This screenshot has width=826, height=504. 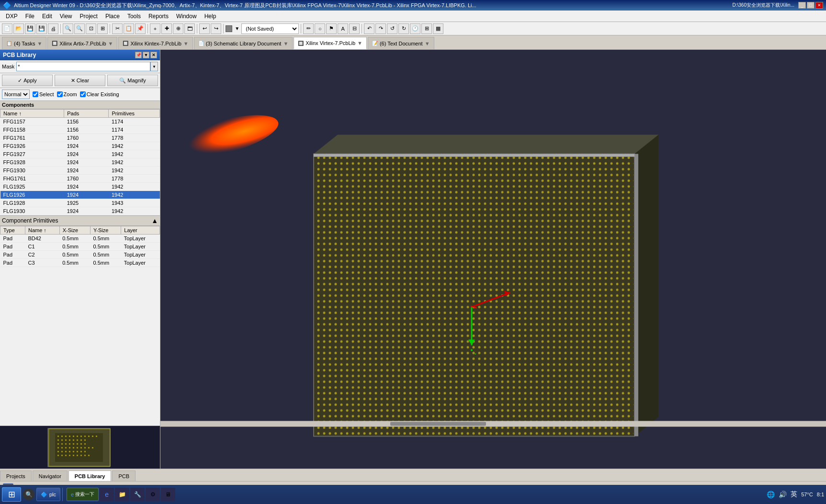 I want to click on col-name: Name ↑, so click(x=33, y=114).